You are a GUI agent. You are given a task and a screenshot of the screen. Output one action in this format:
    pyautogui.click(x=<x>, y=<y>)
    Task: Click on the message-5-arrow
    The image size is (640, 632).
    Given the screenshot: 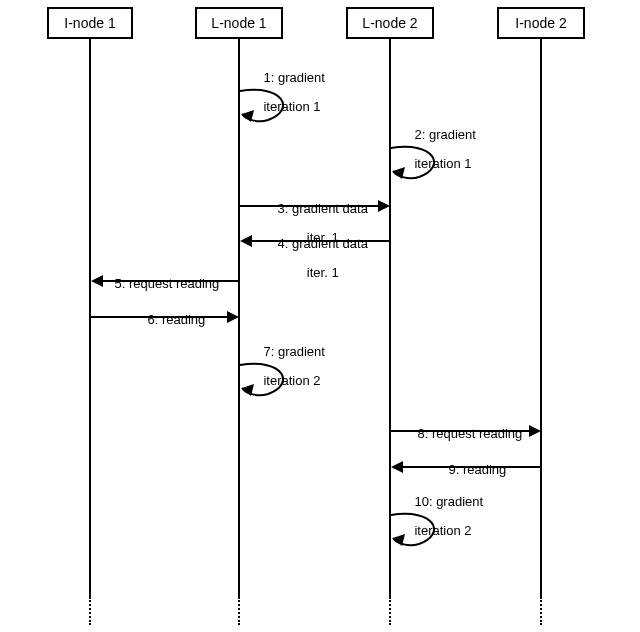 What is the action you would take?
    pyautogui.click(x=171, y=281)
    